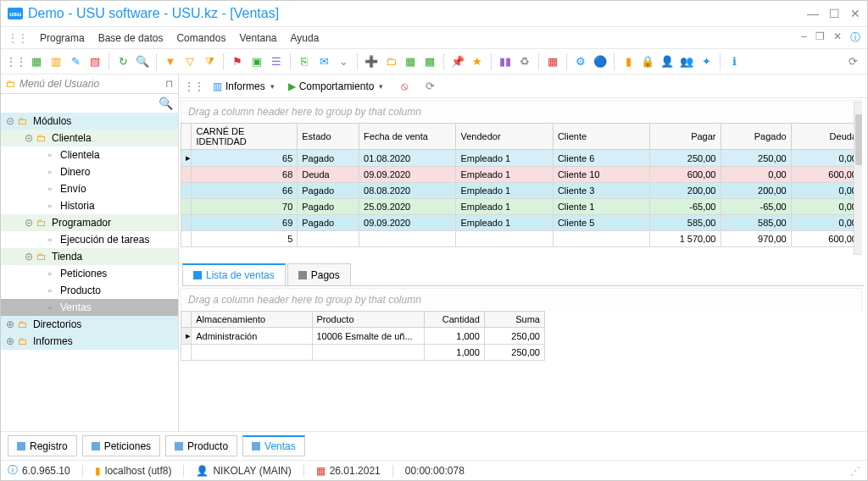 This screenshot has height=481, width=868. I want to click on col-cliente: Cliente, so click(601, 137).